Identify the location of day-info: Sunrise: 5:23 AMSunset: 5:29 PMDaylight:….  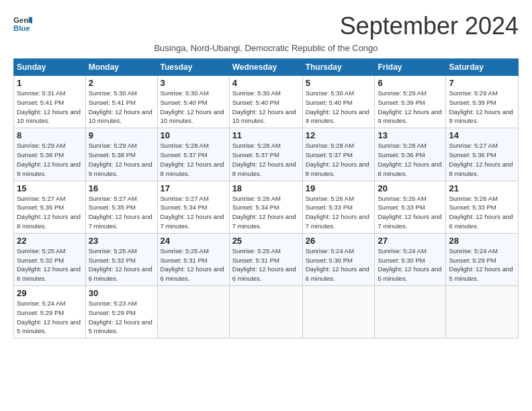
(121, 317).